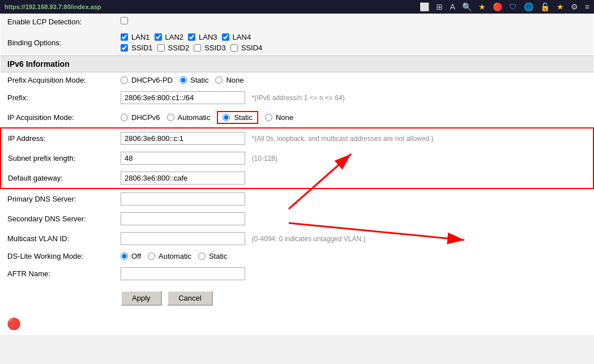  I want to click on ssid-checkboxes: SSID1 SSID2 SSID3 SSID4, so click(353, 48).